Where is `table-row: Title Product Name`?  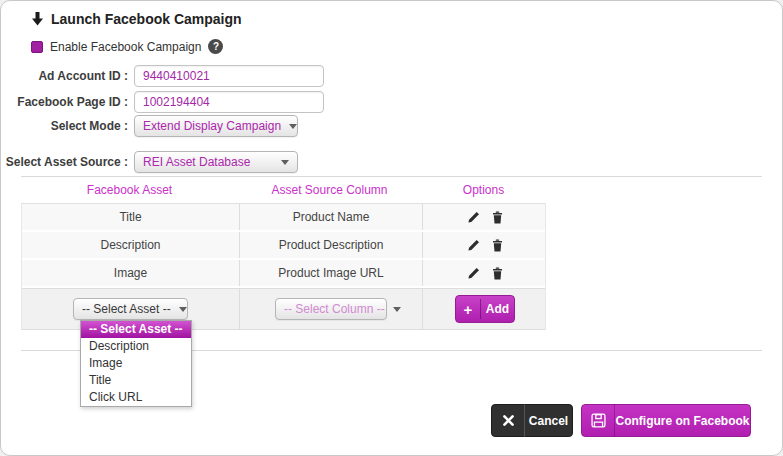
table-row: Title Product Name is located at coordinates (284, 218).